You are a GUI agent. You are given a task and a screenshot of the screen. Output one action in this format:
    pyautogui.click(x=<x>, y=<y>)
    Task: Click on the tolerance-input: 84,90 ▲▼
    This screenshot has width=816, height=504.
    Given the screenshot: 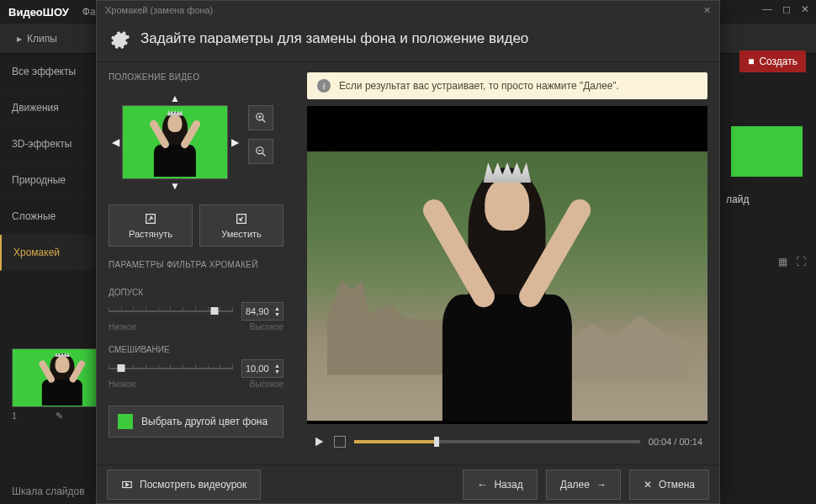 What is the action you would take?
    pyautogui.click(x=262, y=311)
    